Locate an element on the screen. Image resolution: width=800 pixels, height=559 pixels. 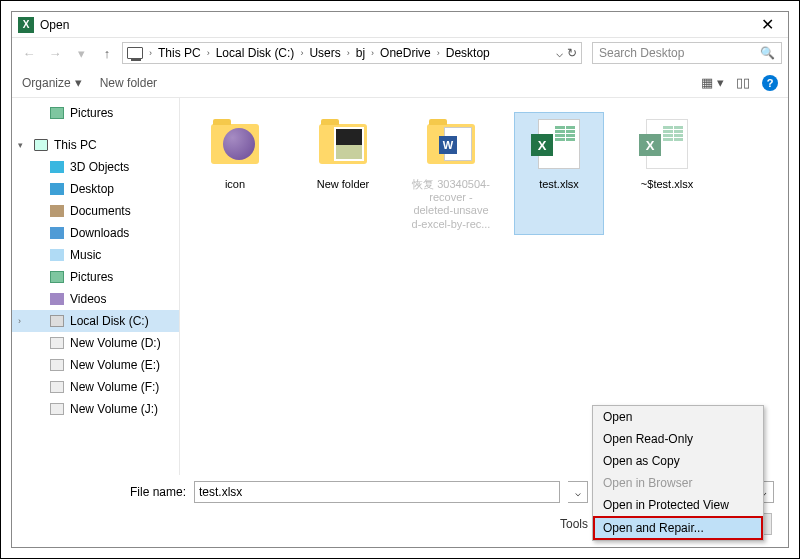
sidebar-item-label: Documents is located at coordinates (100, 211).